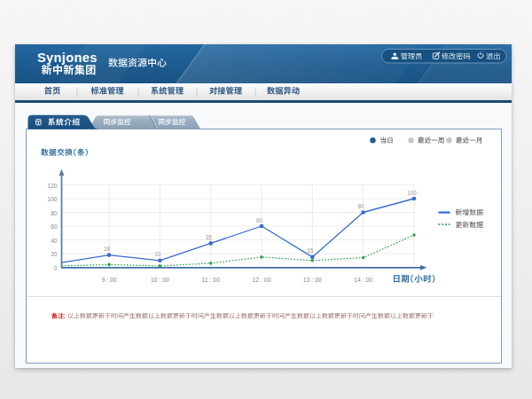  I want to click on svg-text: 10, so click(158, 254).